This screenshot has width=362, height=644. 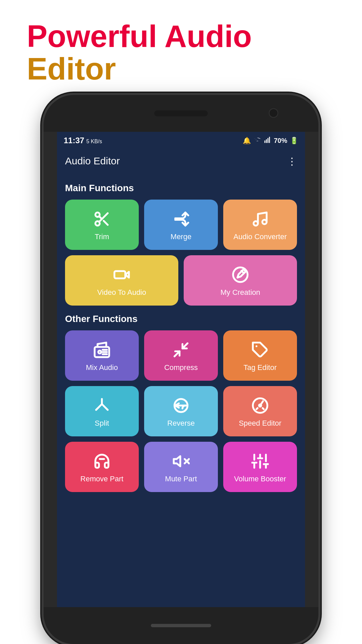 What do you see at coordinates (240, 280) in the screenshot?
I see `my-creation-button: My Creation` at bounding box center [240, 280].